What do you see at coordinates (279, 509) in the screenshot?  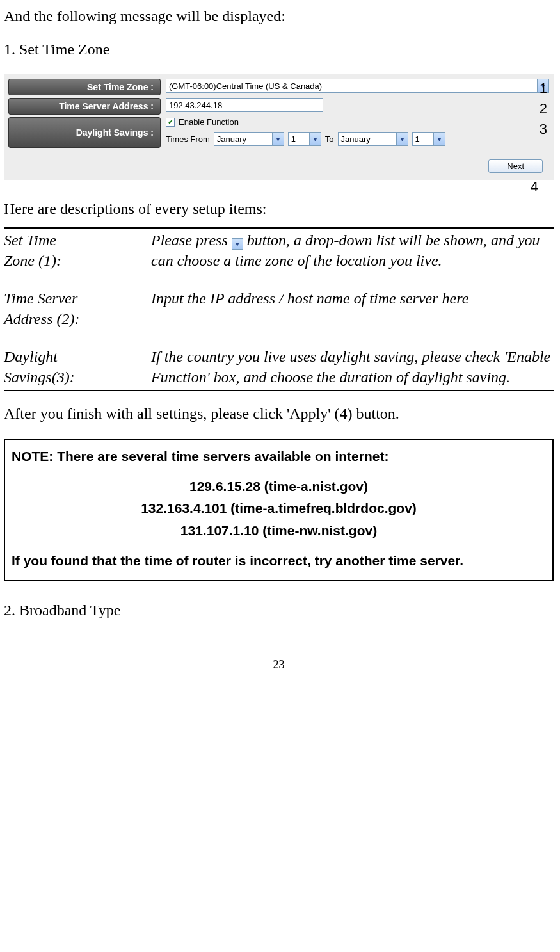 I see `note-servers: 129.6.15.28 (time-a.nist.gov) 132.163.4.…` at bounding box center [279, 509].